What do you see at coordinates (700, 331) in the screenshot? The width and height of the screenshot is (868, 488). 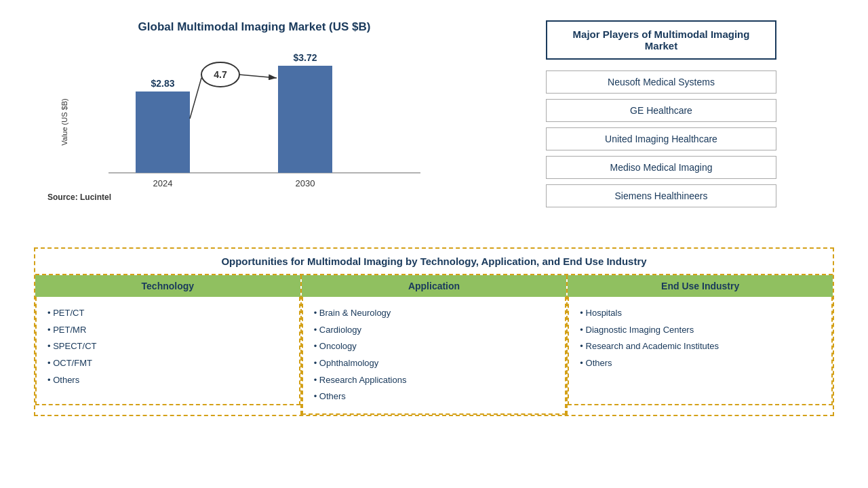 I see `enduse-item-2: Diagnostic Imaging Centers` at bounding box center [700, 331].